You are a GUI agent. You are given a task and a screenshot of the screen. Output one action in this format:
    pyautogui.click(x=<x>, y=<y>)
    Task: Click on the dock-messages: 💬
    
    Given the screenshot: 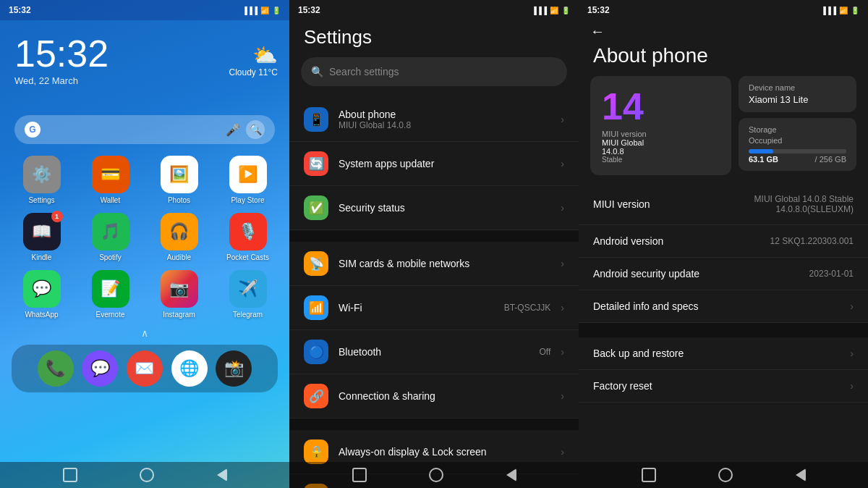 What is the action you would take?
    pyautogui.click(x=100, y=369)
    